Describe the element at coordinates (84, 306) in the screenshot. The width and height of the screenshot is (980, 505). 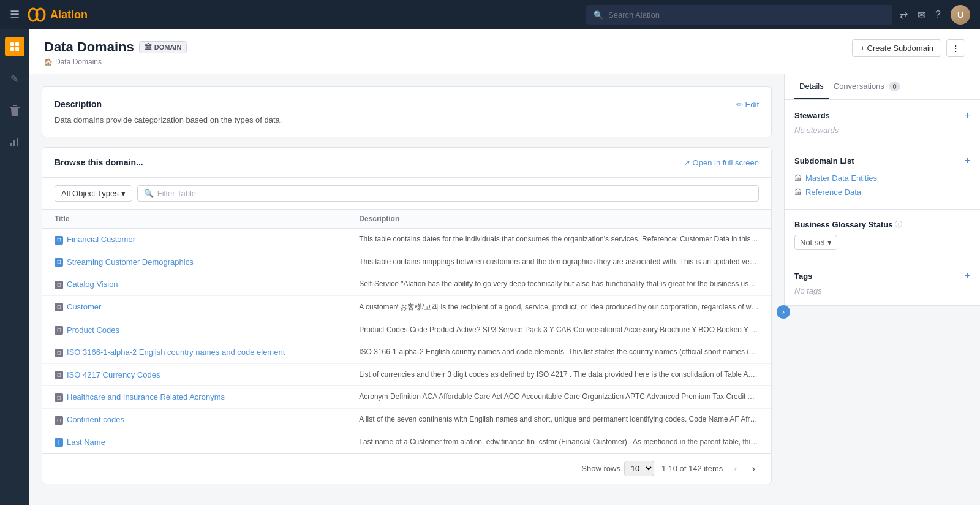
I see `item-link: Customer` at that location.